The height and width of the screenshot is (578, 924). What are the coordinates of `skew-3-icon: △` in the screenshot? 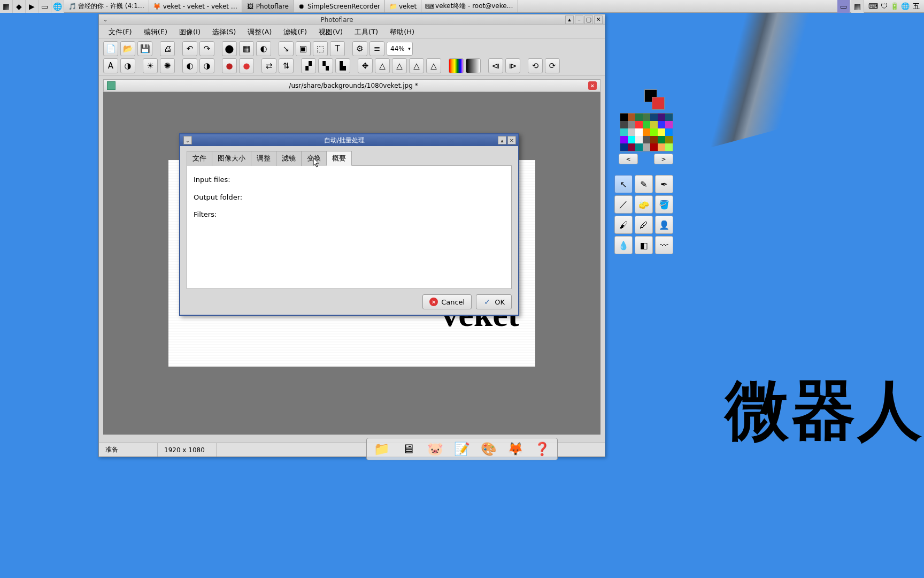 It's located at (417, 66).